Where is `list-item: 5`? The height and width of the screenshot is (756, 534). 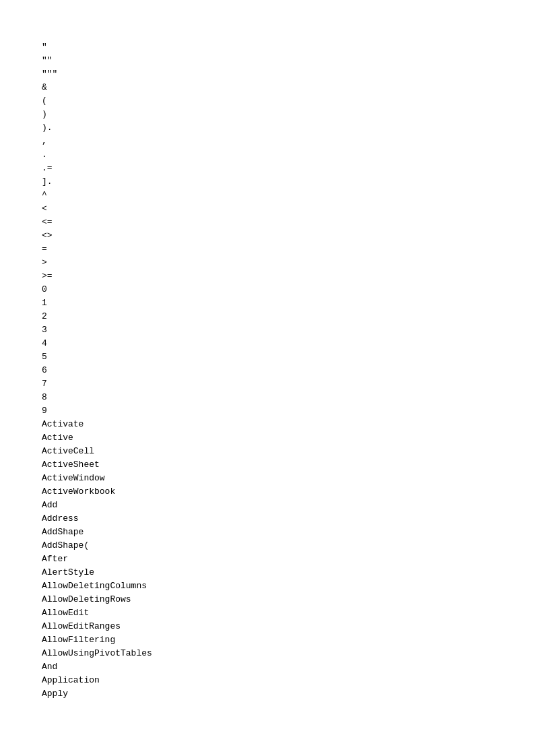 list-item: 5 is located at coordinates (288, 357).